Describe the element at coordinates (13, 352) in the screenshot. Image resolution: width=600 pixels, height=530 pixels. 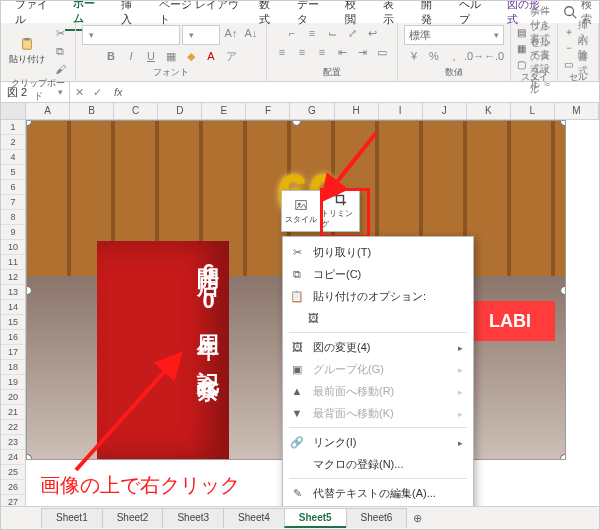
I see `row-header: 17` at that location.